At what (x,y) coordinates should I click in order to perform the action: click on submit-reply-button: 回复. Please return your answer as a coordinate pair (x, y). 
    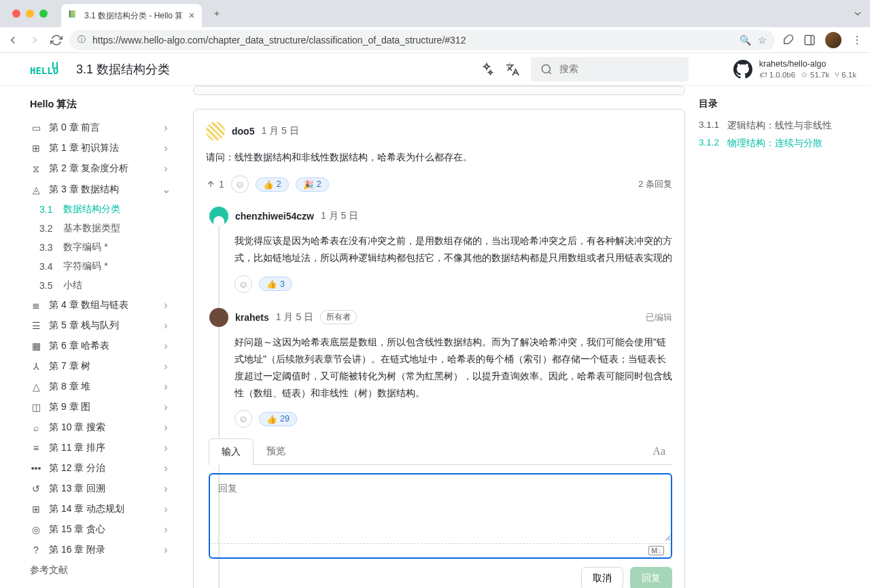
    Looking at the image, I should click on (651, 578).